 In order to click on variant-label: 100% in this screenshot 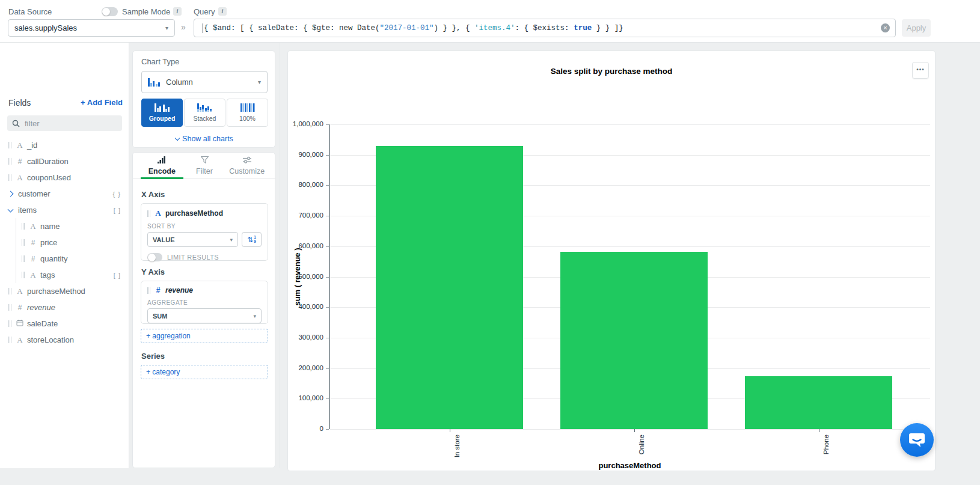, I will do `click(248, 118)`.